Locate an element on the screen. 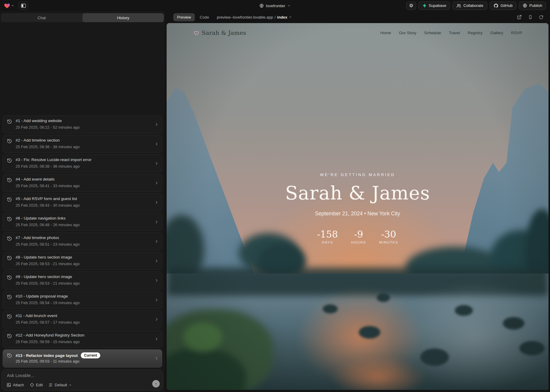  tab-chat: Chat is located at coordinates (42, 18).